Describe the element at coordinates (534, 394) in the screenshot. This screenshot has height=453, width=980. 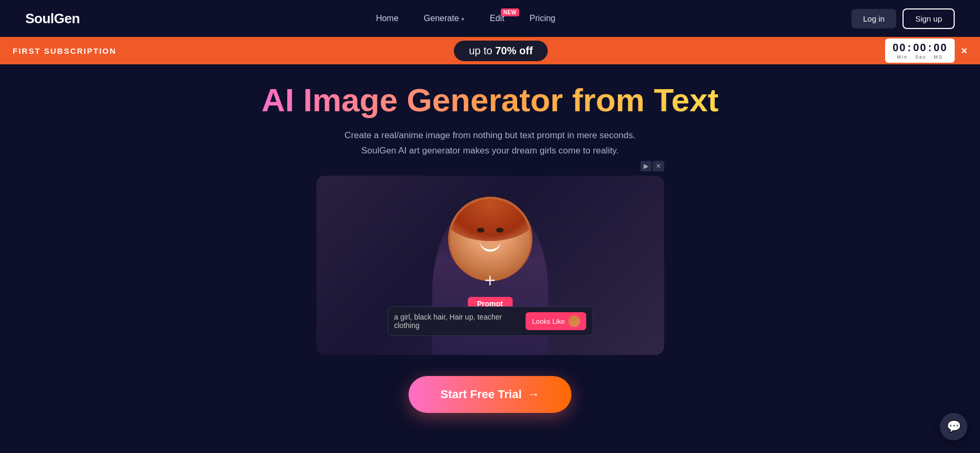
I see `start-trial-arrow-icon: →` at that location.